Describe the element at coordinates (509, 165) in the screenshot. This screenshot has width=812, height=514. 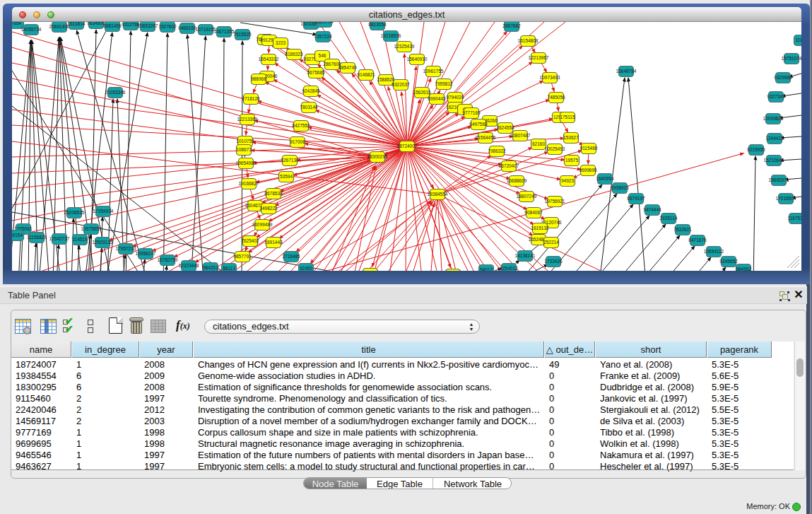
I see `svg-text: 16720407` at that location.